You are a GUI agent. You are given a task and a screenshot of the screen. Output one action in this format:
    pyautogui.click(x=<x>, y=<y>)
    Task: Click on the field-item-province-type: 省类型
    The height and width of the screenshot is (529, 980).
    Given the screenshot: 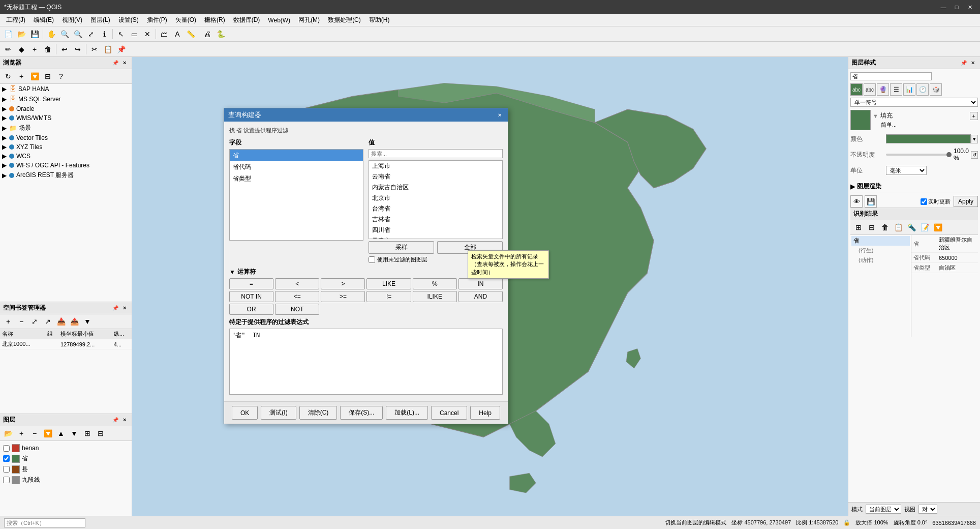 What is the action you would take?
    pyautogui.click(x=296, y=179)
    